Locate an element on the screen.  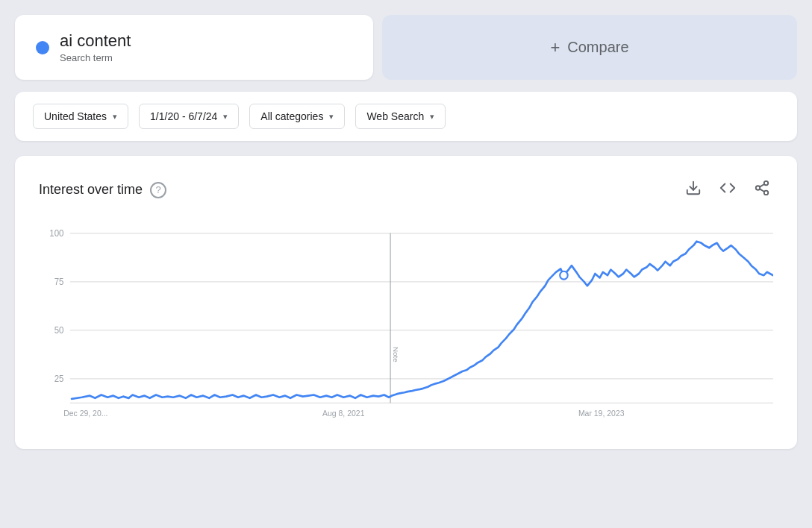
svg-text: 75 is located at coordinates (60, 282).